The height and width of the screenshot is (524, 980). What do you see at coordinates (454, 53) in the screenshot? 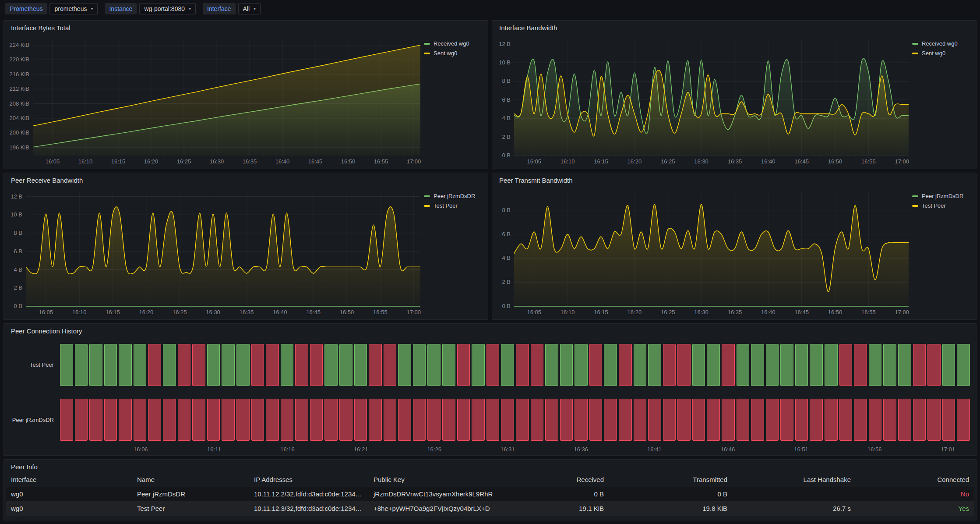
I see `legend-item: Sent wg0` at bounding box center [454, 53].